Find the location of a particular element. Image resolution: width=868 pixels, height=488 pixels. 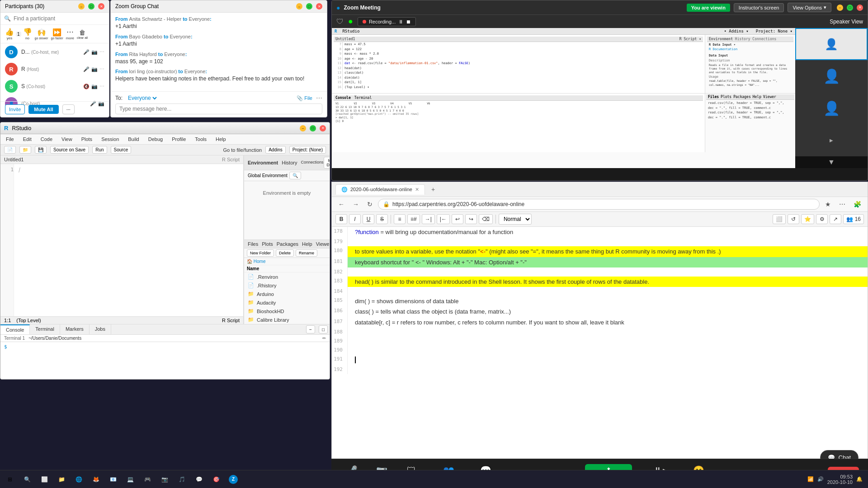

help-tab: Help is located at coordinates (307, 244).